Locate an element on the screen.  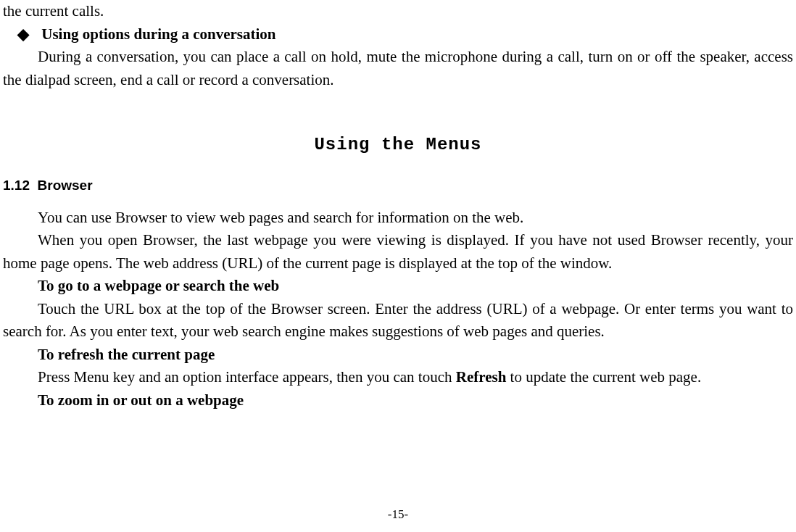
browser-intro-2: When you open Browser, the last webpage … is located at coordinates (398, 252).